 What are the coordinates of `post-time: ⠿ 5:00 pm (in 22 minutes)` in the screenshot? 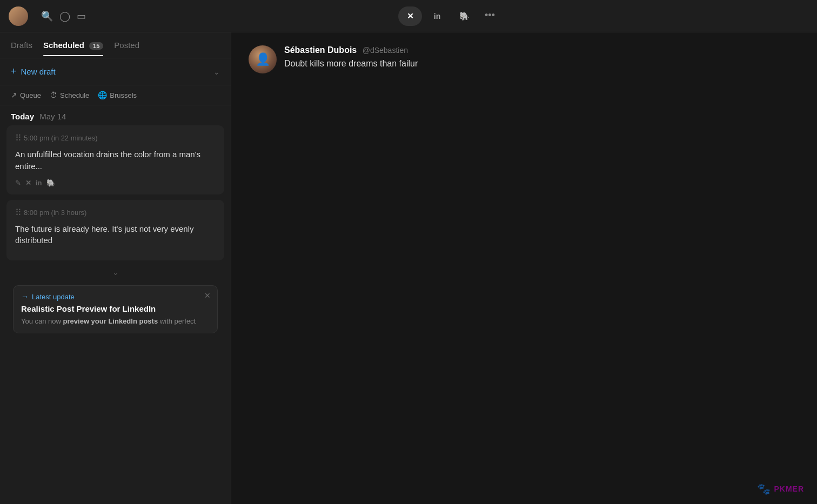 It's located at (116, 138).